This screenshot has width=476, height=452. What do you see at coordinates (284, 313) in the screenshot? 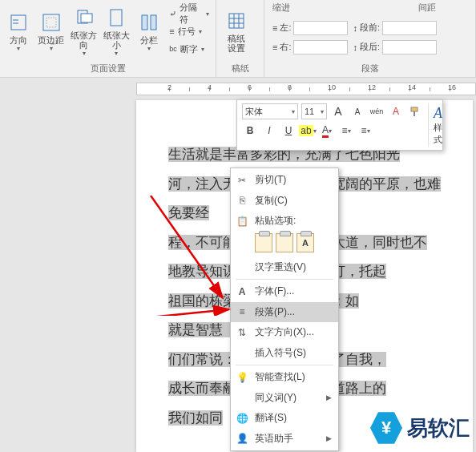
I see `paragraph-item: ≡段落(P)...` at bounding box center [284, 313].